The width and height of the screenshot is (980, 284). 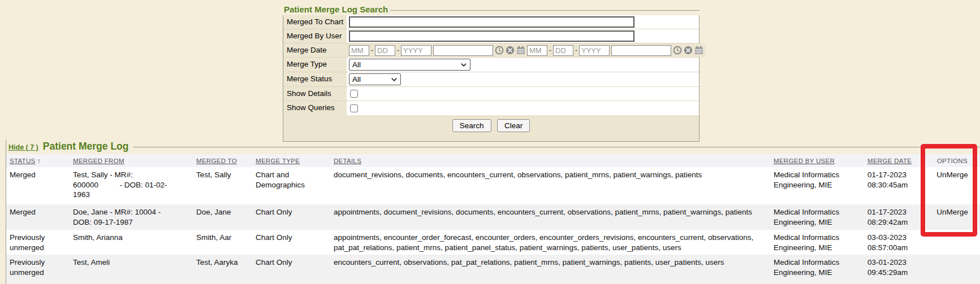 What do you see at coordinates (563, 51) in the screenshot?
I see `merge-date-to-dd-input` at bounding box center [563, 51].